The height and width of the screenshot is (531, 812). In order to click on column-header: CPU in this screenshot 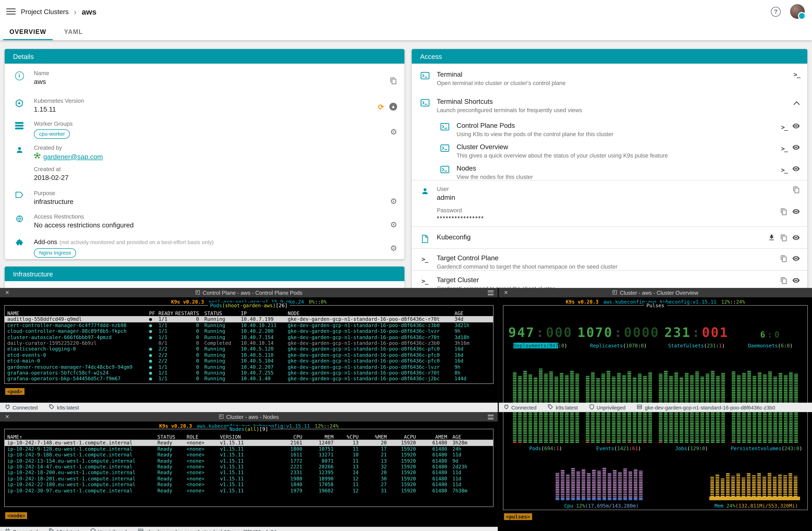, I will do `click(289, 437)`.